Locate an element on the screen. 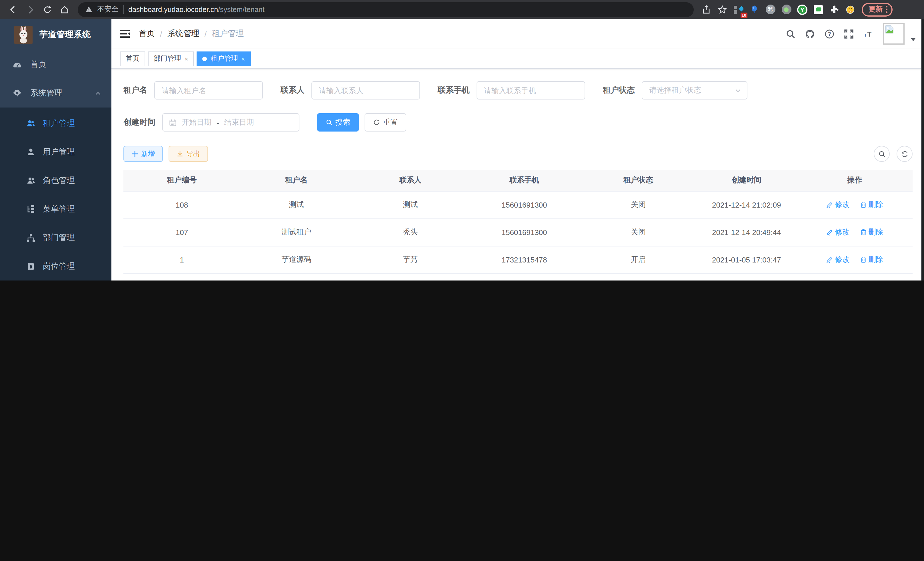 The image size is (924, 561). tab-tenant: 租户管理 × is located at coordinates (224, 59).